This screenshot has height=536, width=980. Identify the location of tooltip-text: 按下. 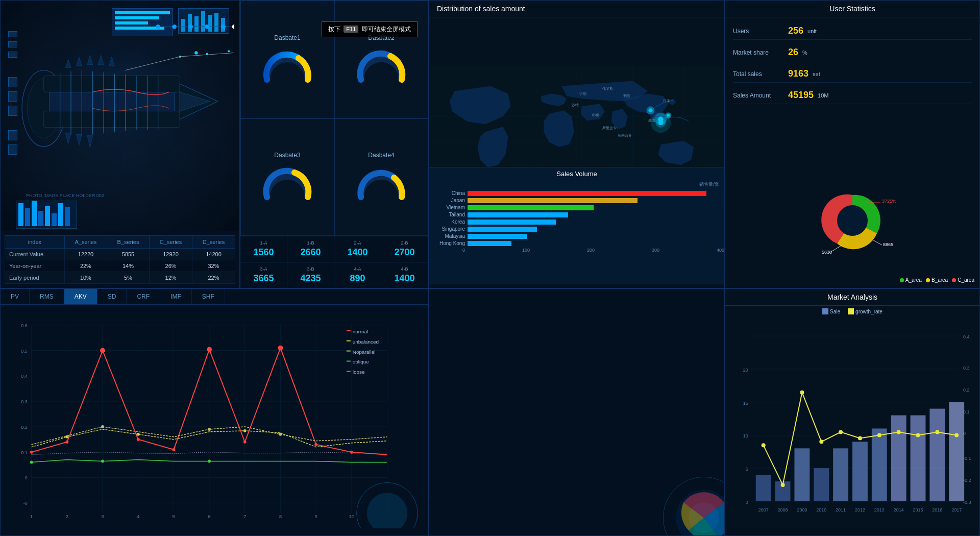
(334, 29).